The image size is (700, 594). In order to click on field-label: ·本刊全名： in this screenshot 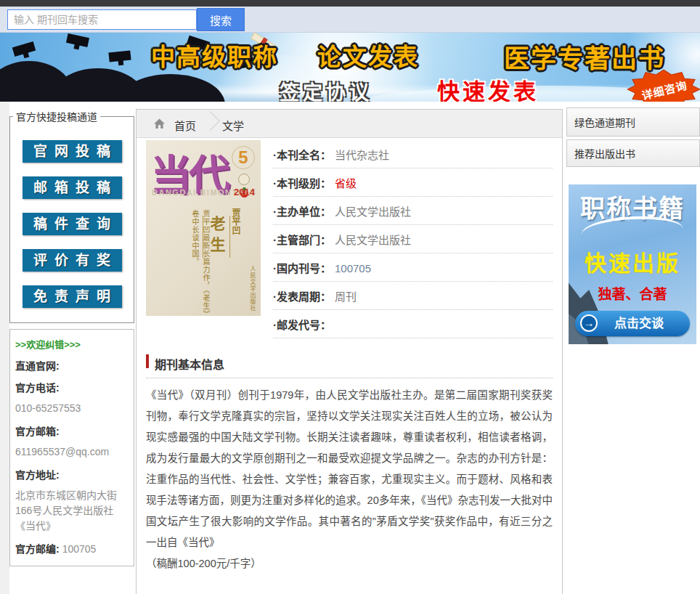, I will do `click(302, 155)`.